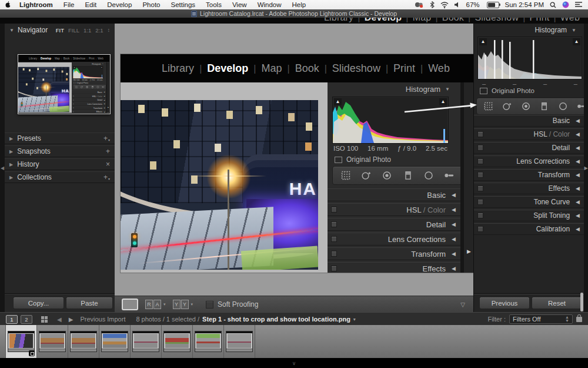 The width and height of the screenshot is (588, 368). I want to click on panel-header-hsl-color: HSL / Color◀, so click(529, 134).